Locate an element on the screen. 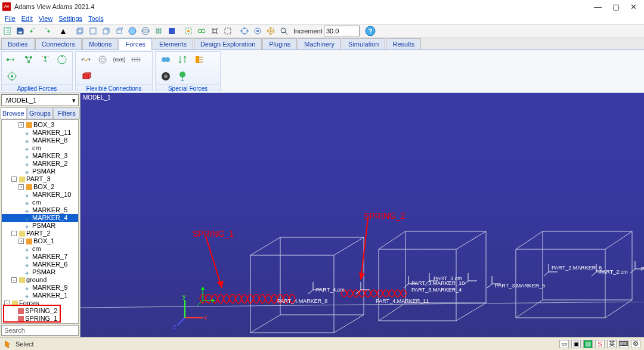 The image size is (644, 350). pan-icon is located at coordinates (271, 31).